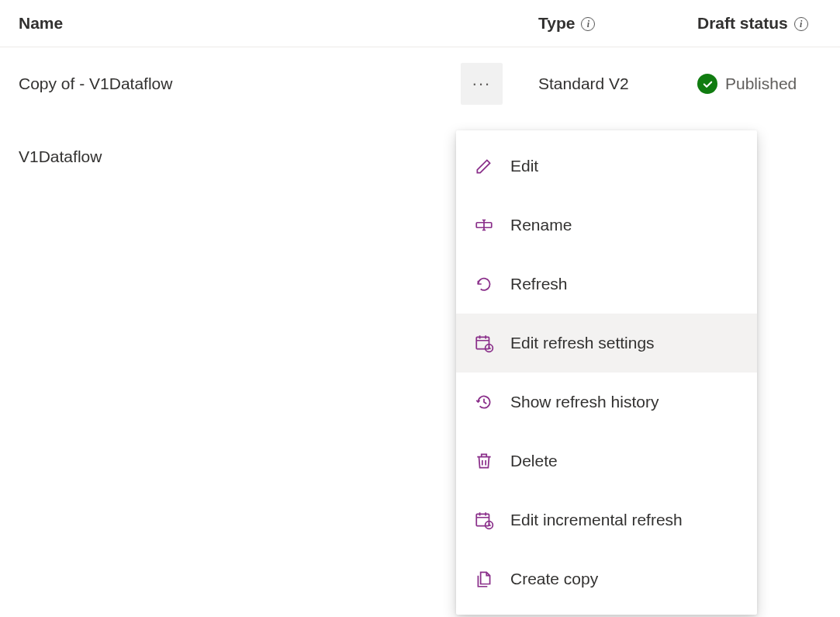 The width and height of the screenshot is (840, 617). I want to click on column-header-type: Type i, so click(617, 23).